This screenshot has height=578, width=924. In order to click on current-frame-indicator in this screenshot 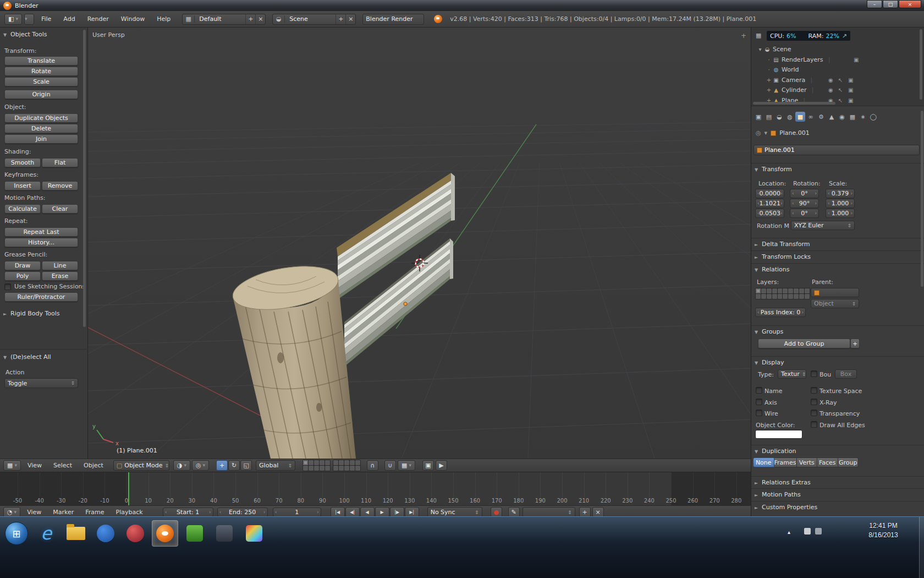, I will do `click(129, 489)`.